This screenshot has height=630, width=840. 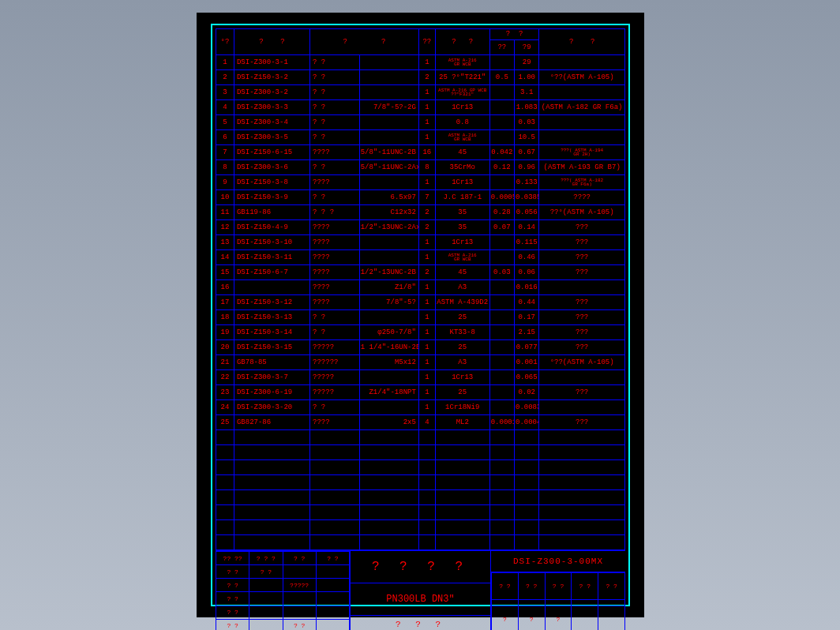 What do you see at coordinates (388, 167) in the screenshot?
I see `cell-spec: 5/8"-11UNC-2Ax110` at bounding box center [388, 167].